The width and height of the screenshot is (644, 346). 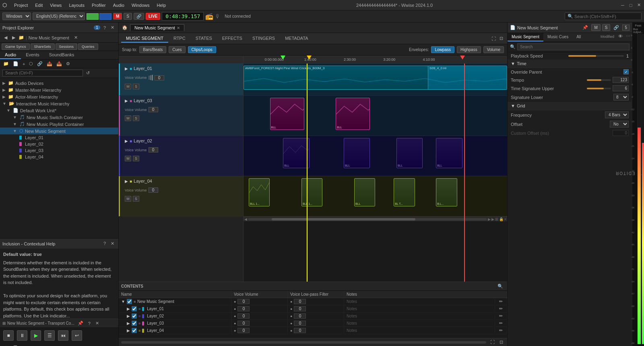 What do you see at coordinates (17, 16) in the screenshot?
I see `platform-selector: Windows` at bounding box center [17, 16].